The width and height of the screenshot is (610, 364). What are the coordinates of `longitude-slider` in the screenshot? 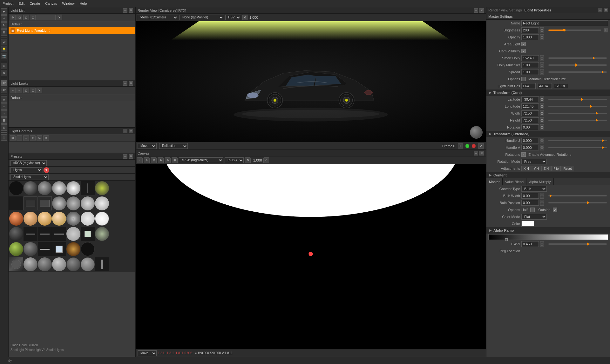 It's located at (578, 106).